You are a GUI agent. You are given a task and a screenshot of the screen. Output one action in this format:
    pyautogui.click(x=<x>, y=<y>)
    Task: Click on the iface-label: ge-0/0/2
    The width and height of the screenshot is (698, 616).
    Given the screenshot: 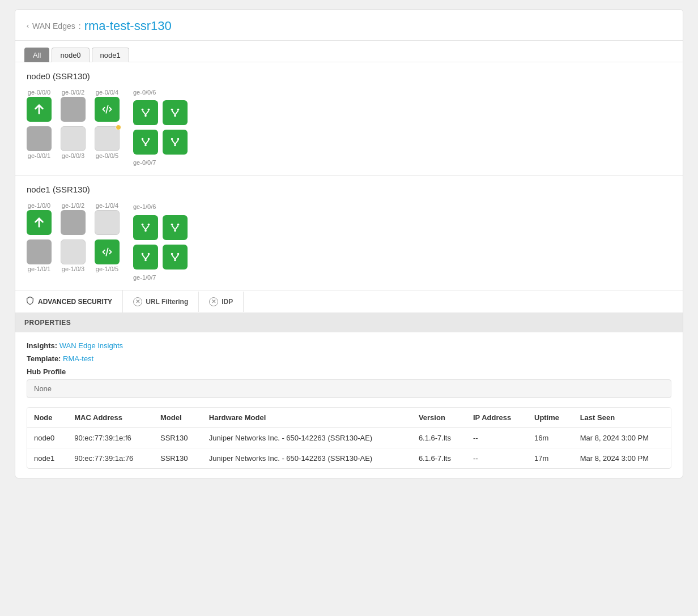 What is the action you would take?
    pyautogui.click(x=73, y=92)
    